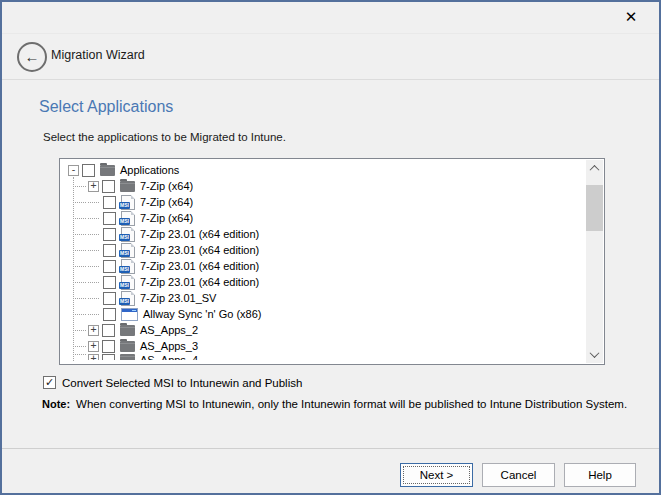 Image resolution: width=661 pixels, height=495 pixels. Describe the element at coordinates (324, 298) in the screenshot. I see `tree-row: 7-Zip 23.01_SV` at that location.